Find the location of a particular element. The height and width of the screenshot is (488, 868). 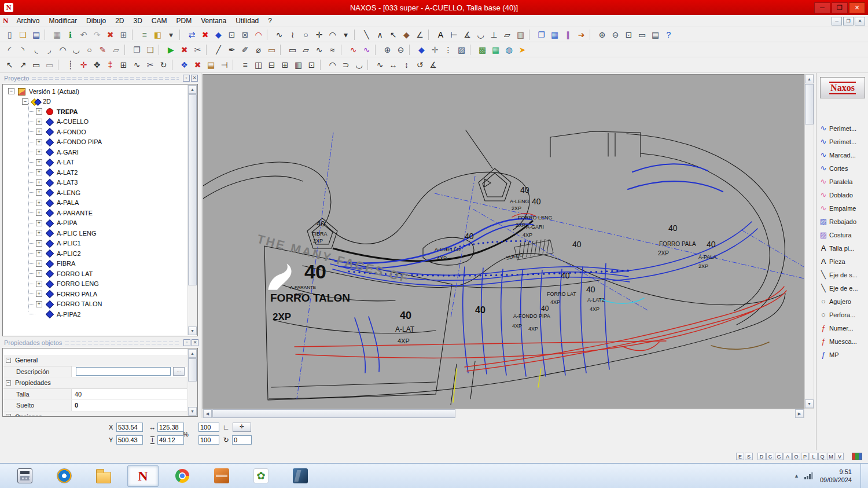

pdm-database-icon: ▦ is located at coordinates (57, 35).